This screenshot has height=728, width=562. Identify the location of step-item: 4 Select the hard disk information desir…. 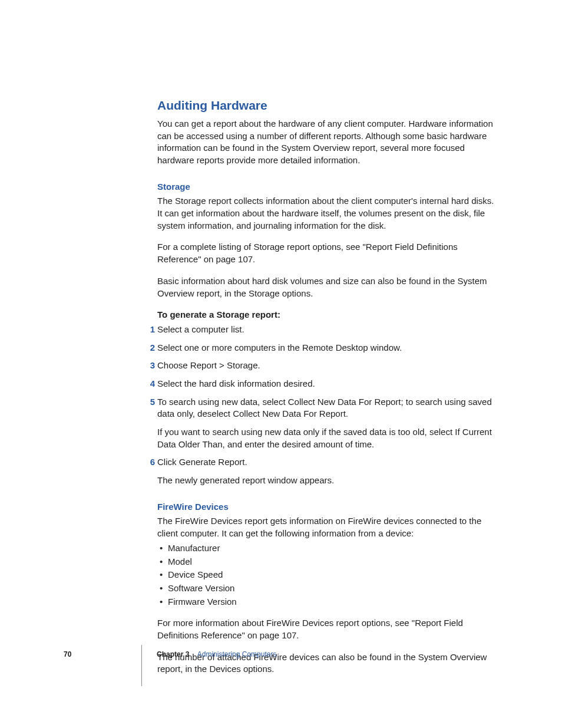
(328, 384).